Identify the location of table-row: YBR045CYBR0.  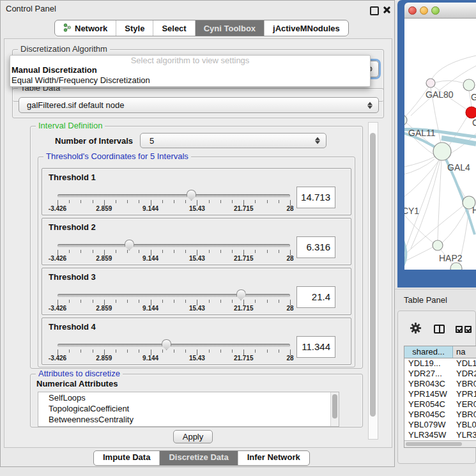
(440, 415).